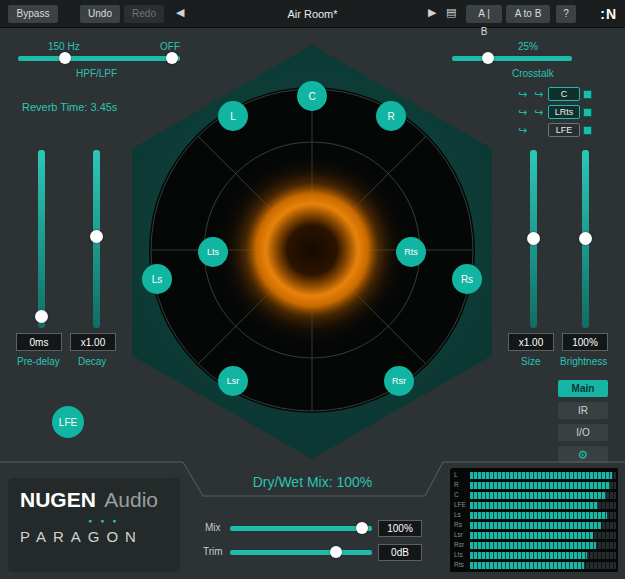 This screenshot has height=579, width=625. What do you see at coordinates (411, 252) in the screenshot?
I see `channel-node-rts: Rts` at bounding box center [411, 252].